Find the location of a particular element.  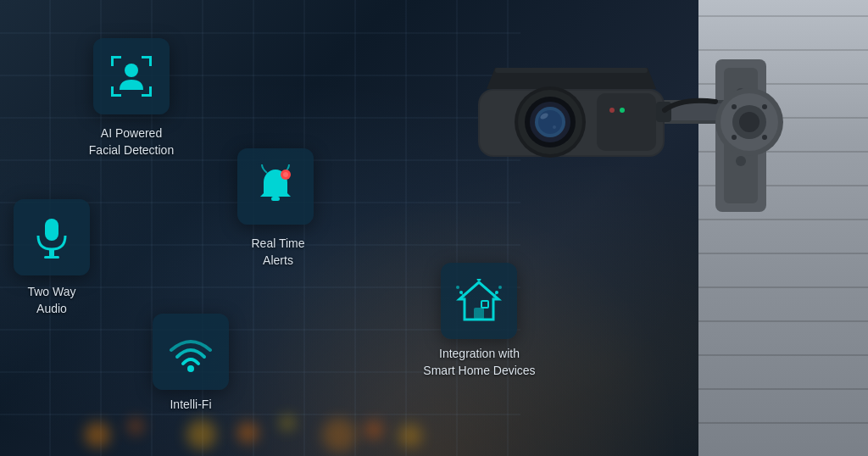

smart-home-card is located at coordinates (479, 301).